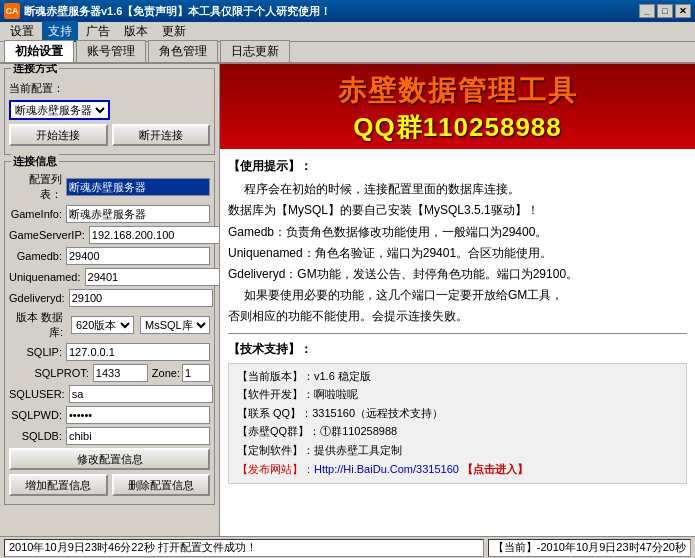 The image size is (695, 558). Describe the element at coordinates (58, 485) in the screenshot. I see `add-config-button: 增加配置信息` at that location.